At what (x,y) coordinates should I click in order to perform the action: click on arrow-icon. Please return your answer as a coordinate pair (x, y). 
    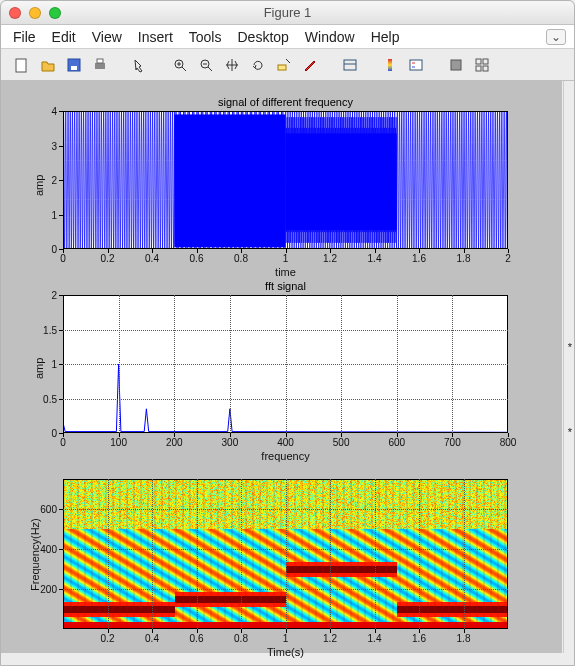
    Looking at the image, I should click on (140, 65).